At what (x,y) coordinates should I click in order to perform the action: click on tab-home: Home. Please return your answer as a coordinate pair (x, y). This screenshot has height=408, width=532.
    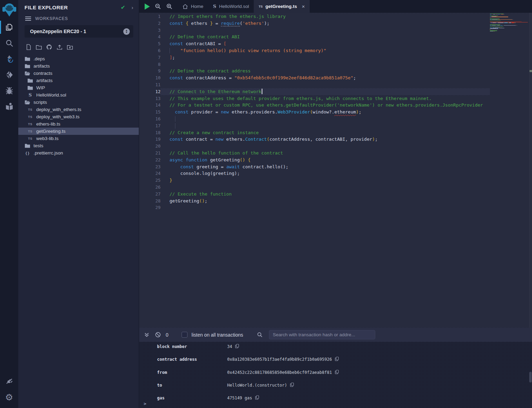
    Looking at the image, I should click on (193, 6).